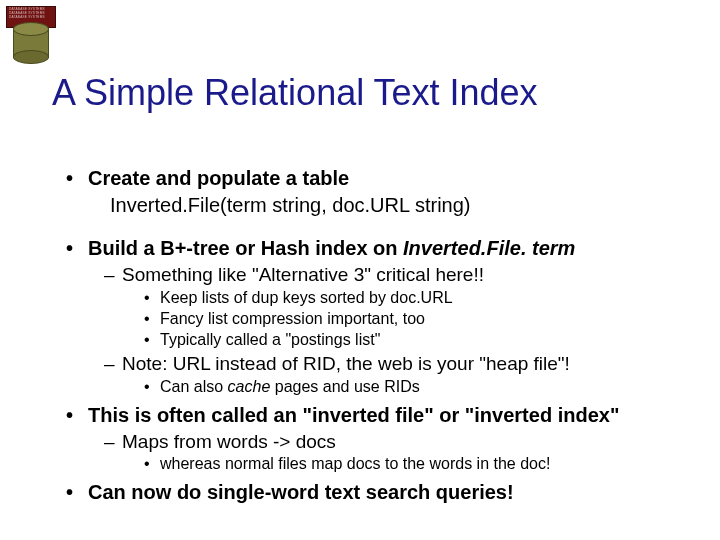  What do you see at coordinates (377, 364) in the screenshot?
I see `subbullet-url-rid: Note: URL instead of RID, the web is you…` at bounding box center [377, 364].